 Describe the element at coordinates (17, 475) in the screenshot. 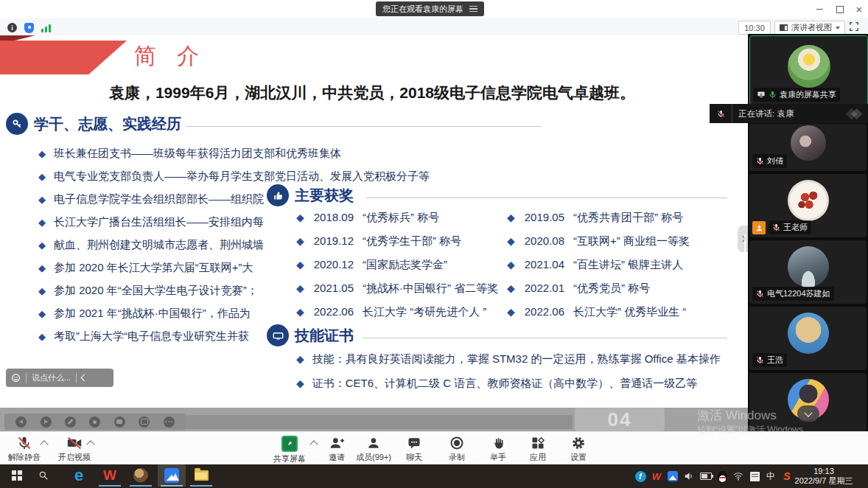

I see `start-button` at that location.